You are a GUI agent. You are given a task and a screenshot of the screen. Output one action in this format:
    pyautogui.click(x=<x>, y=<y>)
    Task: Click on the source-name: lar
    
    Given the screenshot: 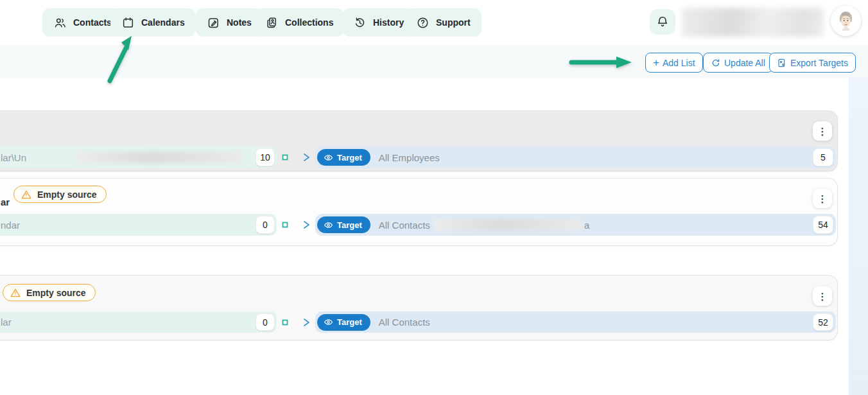 What is the action you would take?
    pyautogui.click(x=6, y=322)
    